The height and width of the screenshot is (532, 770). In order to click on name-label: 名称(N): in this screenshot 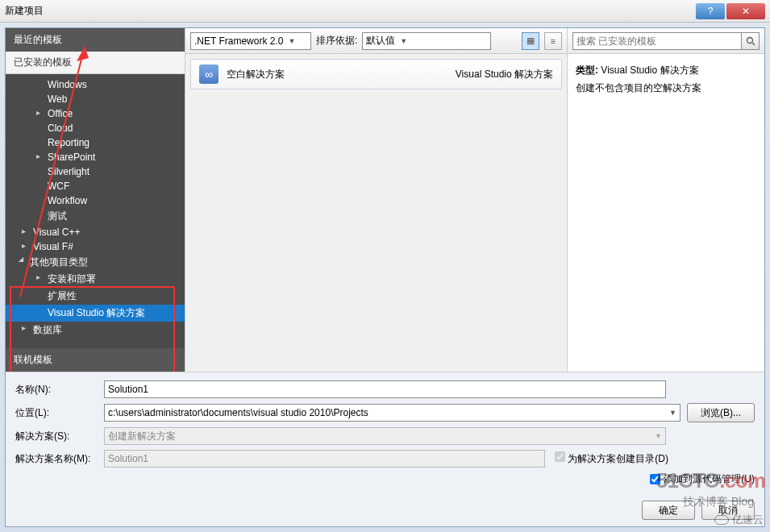, I will do `click(60, 390)`.